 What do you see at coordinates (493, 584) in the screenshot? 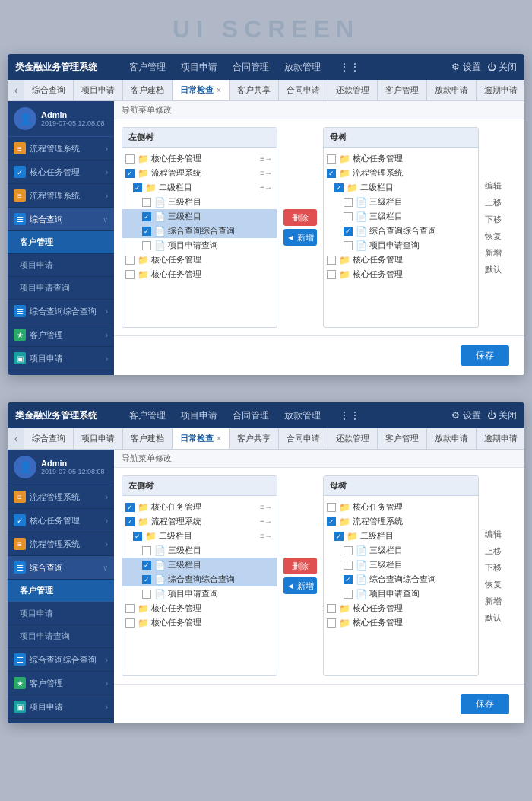
I see `restore-button-2: 恢复` at bounding box center [493, 584].